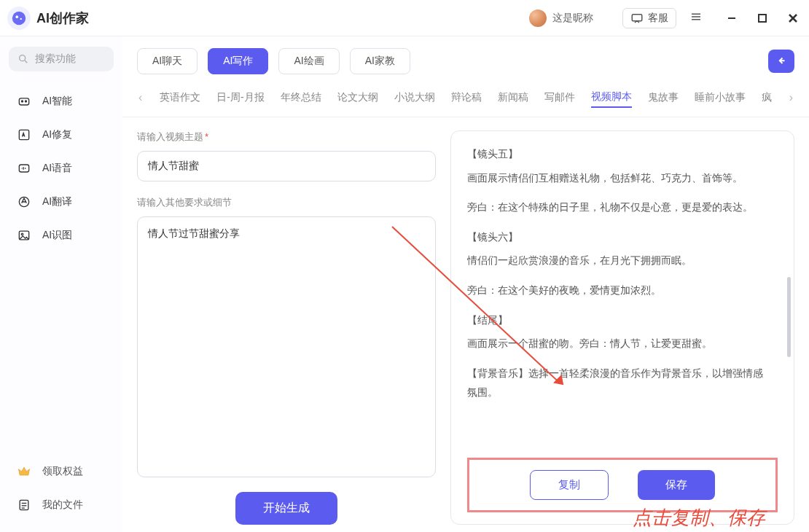 The width and height of the screenshot is (809, 532). Describe the element at coordinates (781, 61) in the screenshot. I see `return-button` at that location.